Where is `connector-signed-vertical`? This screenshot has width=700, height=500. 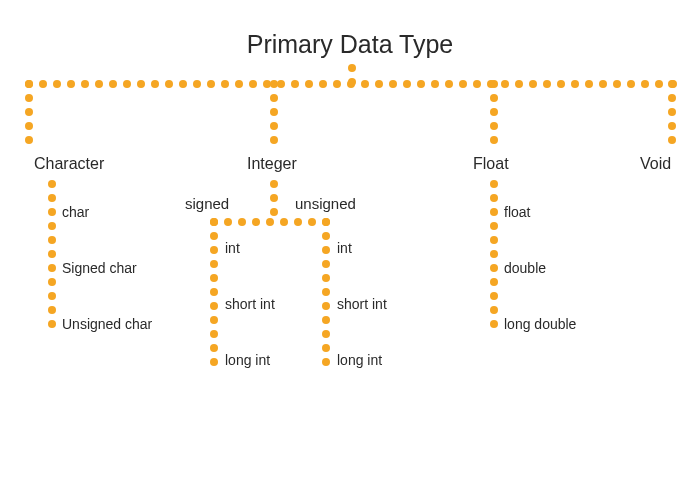 connector-signed-vertical is located at coordinates (214, 292).